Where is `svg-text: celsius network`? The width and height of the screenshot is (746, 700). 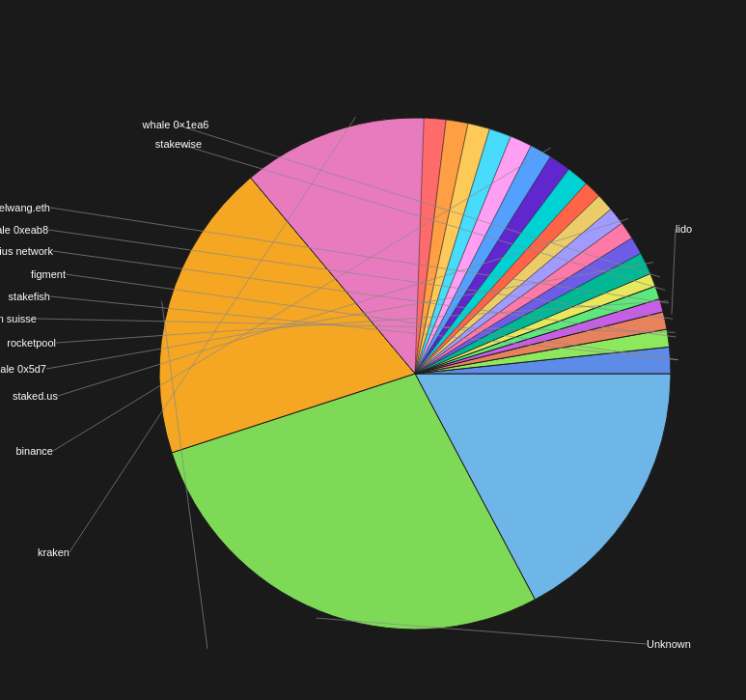 svg-text: celsius network is located at coordinates (27, 251).